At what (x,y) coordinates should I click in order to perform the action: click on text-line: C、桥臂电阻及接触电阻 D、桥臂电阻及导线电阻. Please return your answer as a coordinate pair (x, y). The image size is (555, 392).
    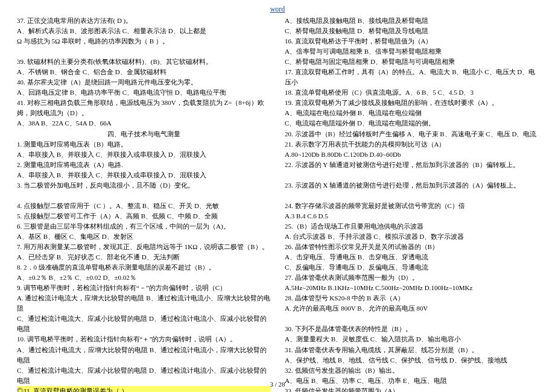
    Looking at the image, I should click on (411, 31).